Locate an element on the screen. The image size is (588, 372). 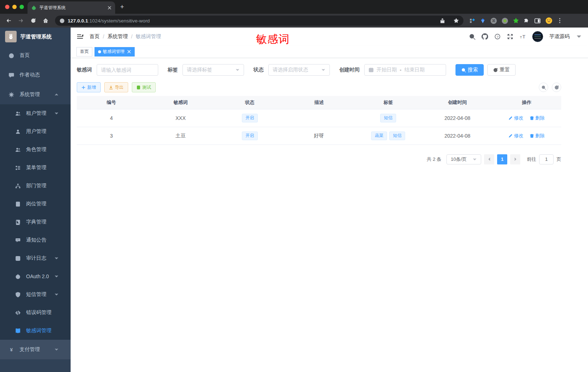
url-path: :1024/system/sensitive-word is located at coordinates (119, 21).